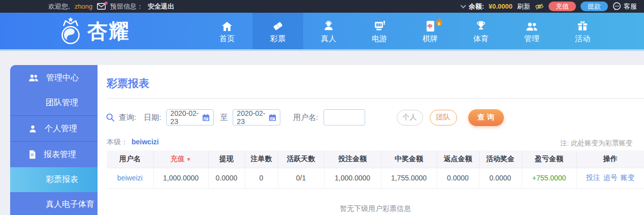 Image resolution: width=644 pixels, height=215 pixels. What do you see at coordinates (301, 178) in the screenshot?
I see `row-active-days: 0/1` at bounding box center [301, 178].